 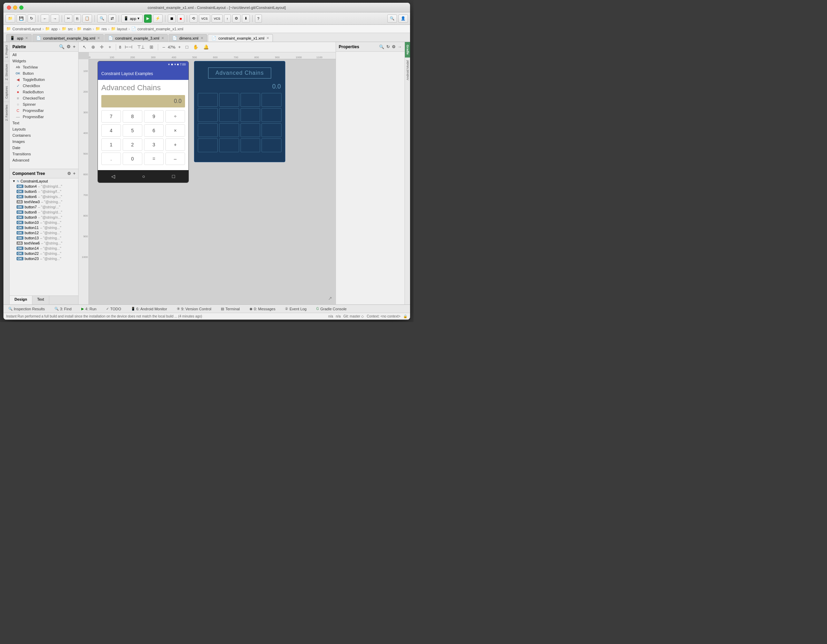 I want to click on bc-constraintlayout: ConstraintLayout, so click(x=27, y=29).